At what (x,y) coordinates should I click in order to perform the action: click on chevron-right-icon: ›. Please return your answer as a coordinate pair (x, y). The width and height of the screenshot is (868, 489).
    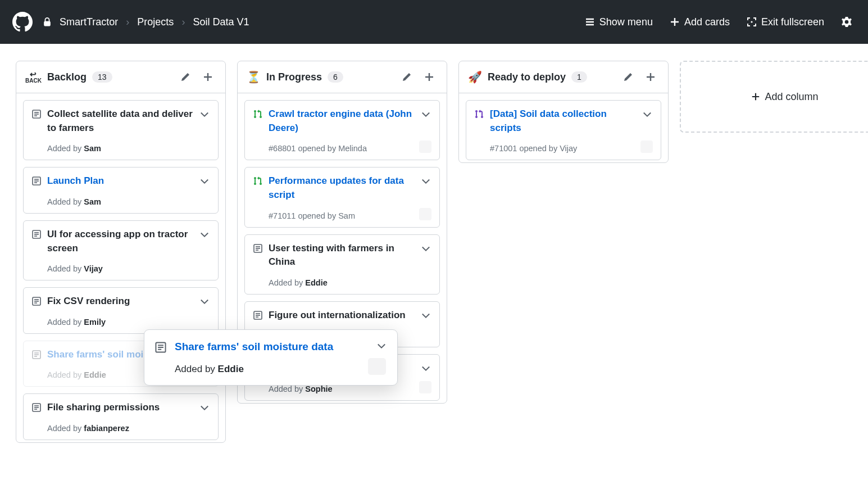
    Looking at the image, I should click on (183, 22).